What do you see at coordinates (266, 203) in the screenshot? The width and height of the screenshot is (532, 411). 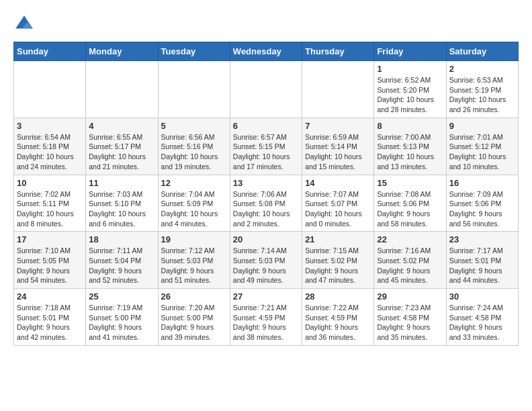 I see `calendar-cell: 13Sunrise: 7:06 AM Sunset: 5:08 PM Dayli…` at bounding box center [266, 203].